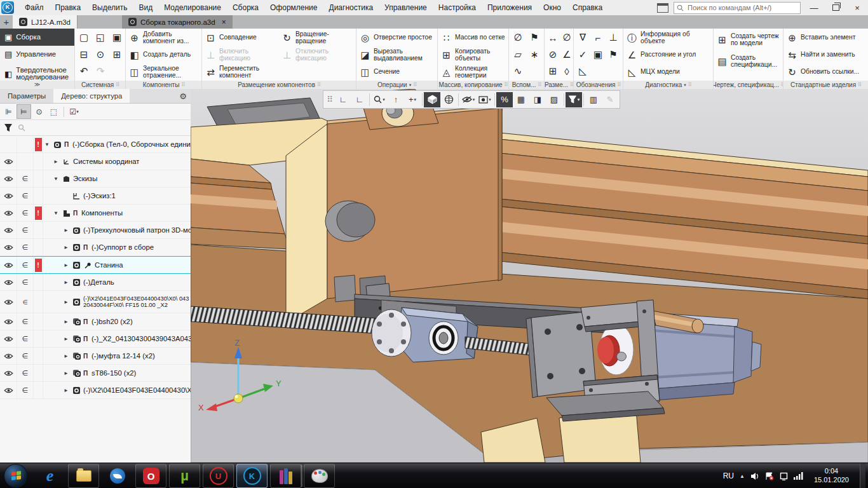 Image resolution: width=868 pixels, height=488 pixels. What do you see at coordinates (95, 265) in the screenshot?
I see `tree-row-bed-selected: ∈ ! ► Станина` at bounding box center [95, 265].